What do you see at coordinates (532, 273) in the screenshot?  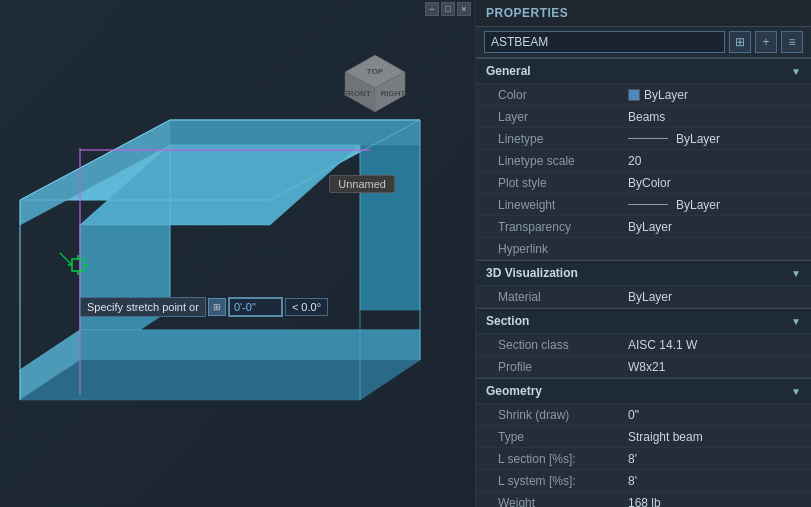 I see `section-label-1: 3D Visualization` at bounding box center [532, 273].